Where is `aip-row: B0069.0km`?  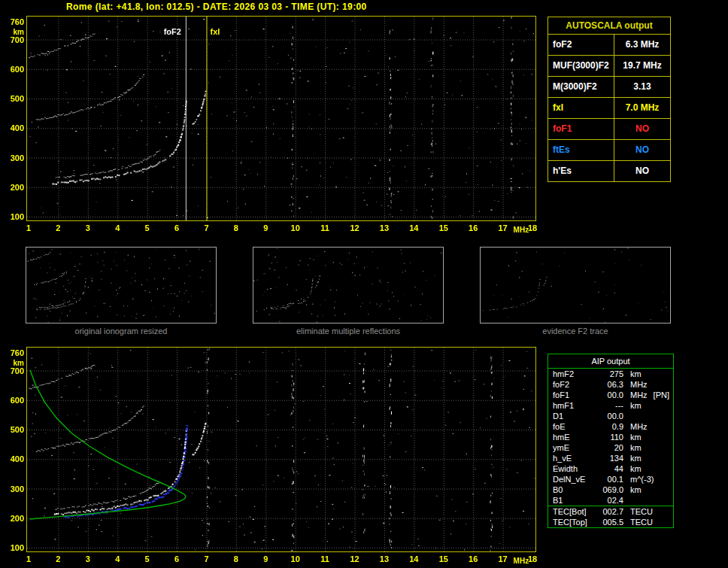 aip-row: B0069.0km is located at coordinates (611, 490).